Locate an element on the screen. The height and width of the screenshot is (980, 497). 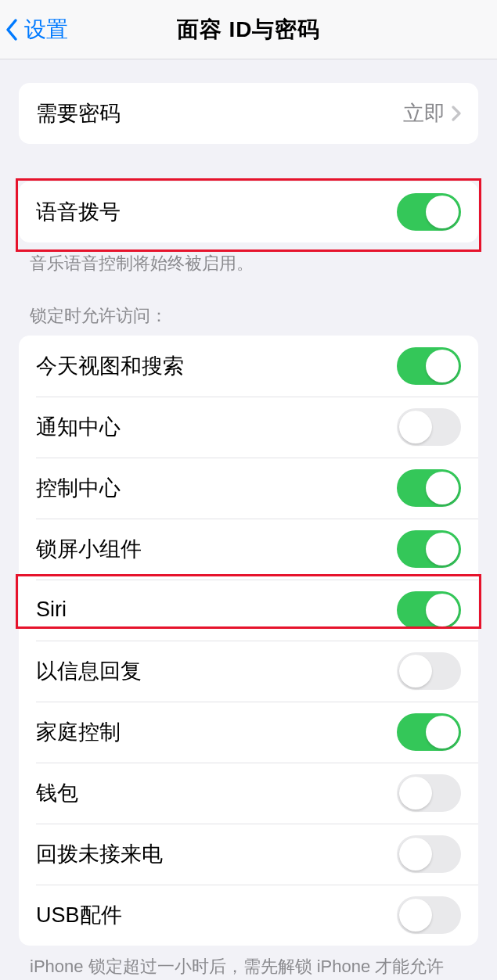
page-title: 面容 ID与密码 is located at coordinates (249, 30).